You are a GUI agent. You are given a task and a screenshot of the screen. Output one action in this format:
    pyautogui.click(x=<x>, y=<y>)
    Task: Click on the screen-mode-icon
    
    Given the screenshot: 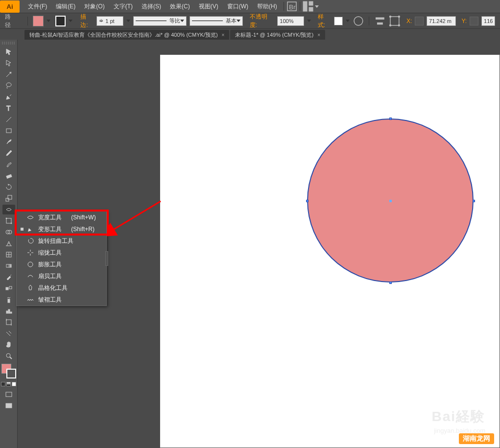 What is the action you would take?
    pyautogui.click(x=9, y=395)
    